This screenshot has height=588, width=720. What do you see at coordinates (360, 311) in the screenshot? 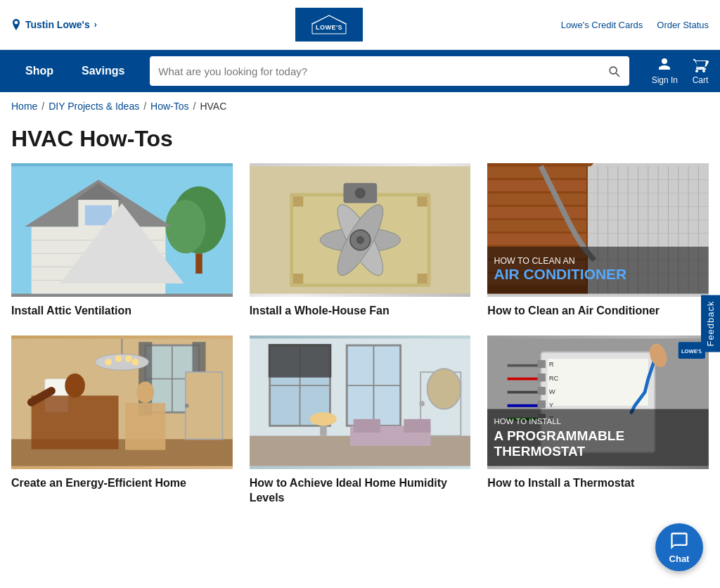
I see `card-title-fan: Install a Whole-House Fan` at bounding box center [360, 311].